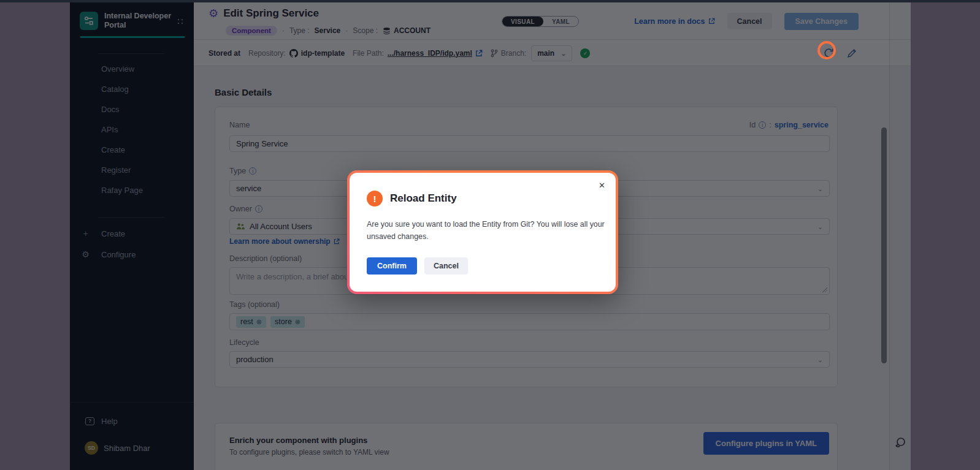 The height and width of the screenshot is (470, 980). What do you see at coordinates (483, 232) in the screenshot?
I see `reload-entity-dialog: ✕ ! Reload Entity Are you sure you want …` at bounding box center [483, 232].